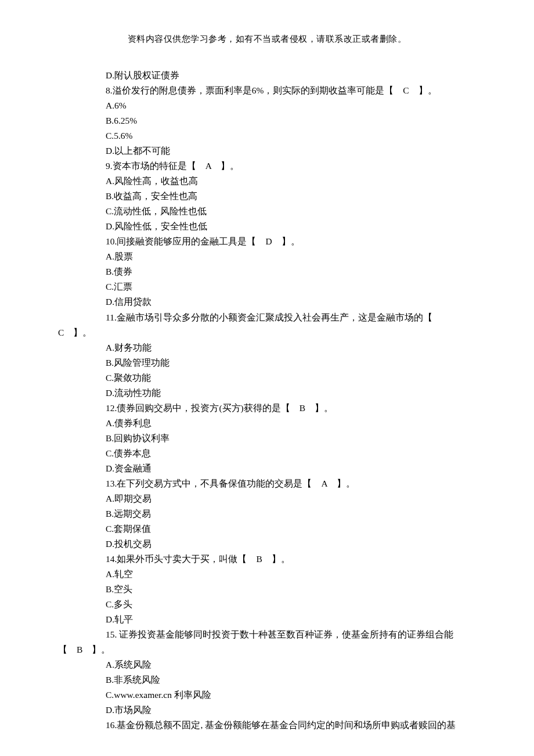 This screenshot has height=756, width=534. What do you see at coordinates (267, 151) in the screenshot?
I see `answer-option: D.以上都不可能` at bounding box center [267, 151].